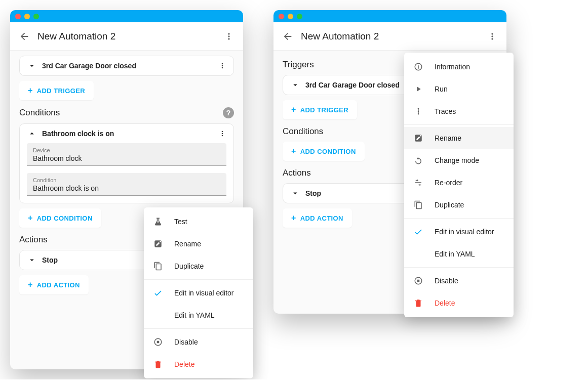 The width and height of the screenshot is (588, 385). Describe the element at coordinates (459, 160) in the screenshot. I see `menu-change-mode: Change mode` at that location.